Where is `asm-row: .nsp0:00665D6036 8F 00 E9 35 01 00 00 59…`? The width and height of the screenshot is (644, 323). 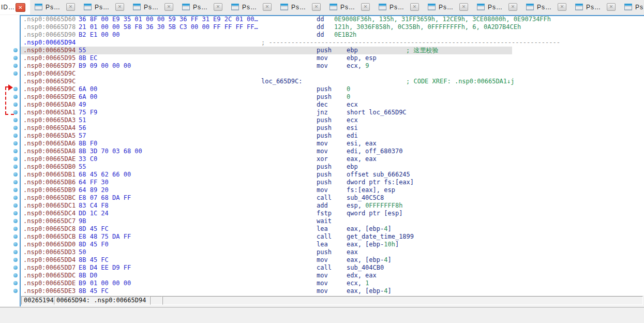
asm-row: .nsp0:00665D6036 8F 00 E9 35 01 00 00 59… is located at coordinates (322, 20).